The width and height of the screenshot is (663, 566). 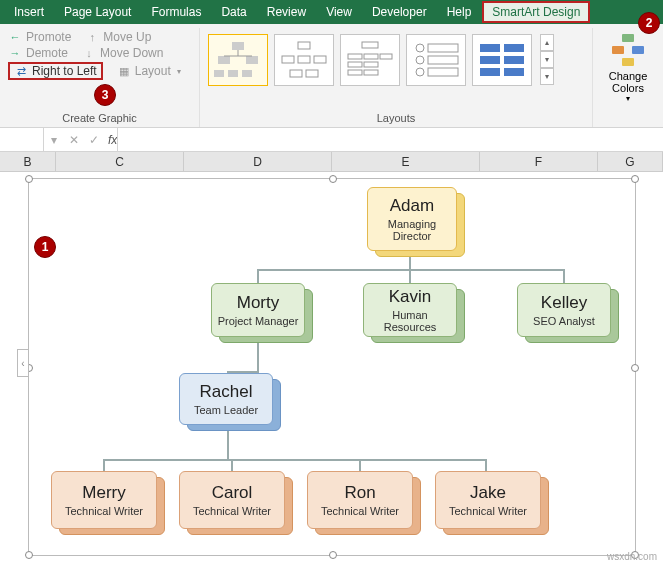 What do you see at coordinates (104, 500) in the screenshot?
I see `org-node-merry: Merry Technical Writer` at bounding box center [104, 500].